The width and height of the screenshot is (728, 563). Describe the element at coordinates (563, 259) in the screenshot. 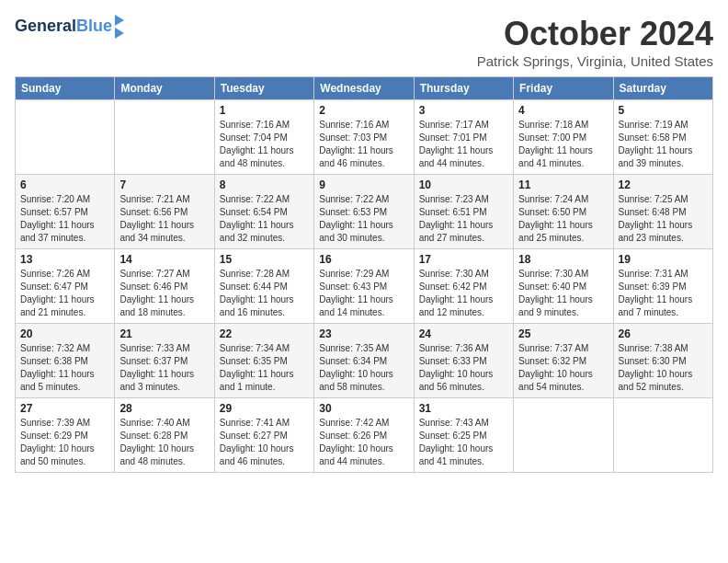

I see `day-number: 18` at that location.